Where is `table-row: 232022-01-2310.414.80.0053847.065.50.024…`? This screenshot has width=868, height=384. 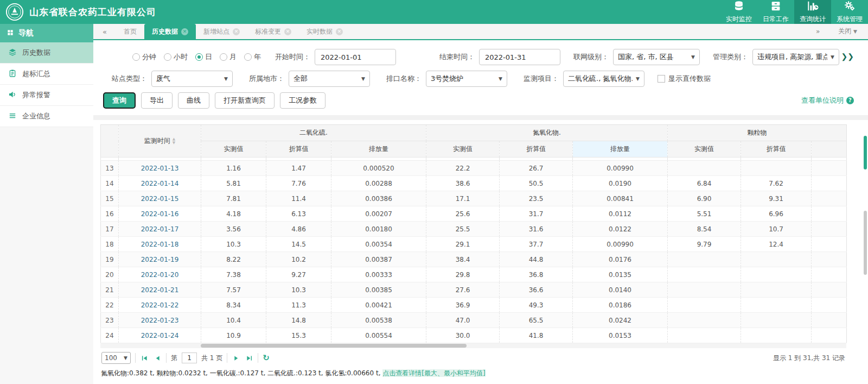 table-row: 232022-01-2310.414.80.0053847.065.50.024… is located at coordinates (474, 320).